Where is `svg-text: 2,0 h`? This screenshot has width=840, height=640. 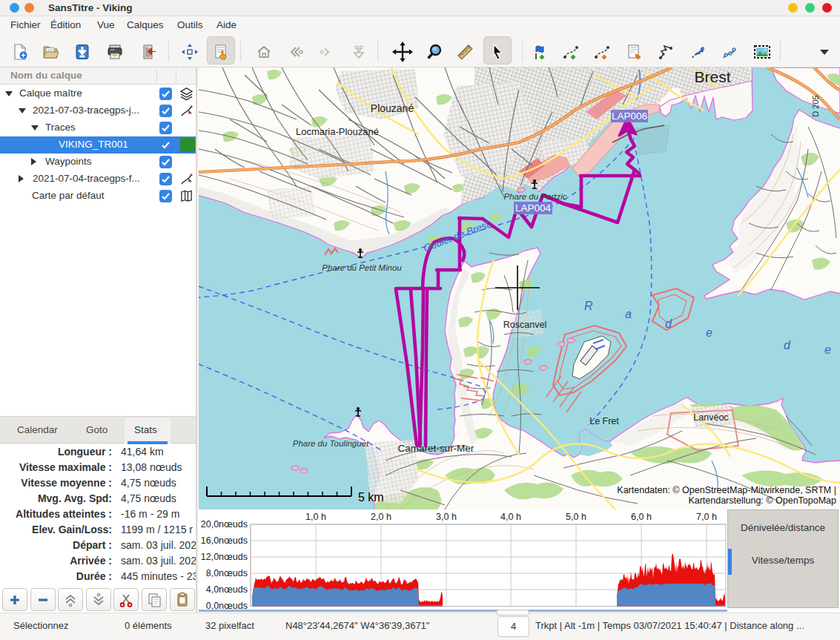 svg-text: 2,0 h is located at coordinates (381, 517).